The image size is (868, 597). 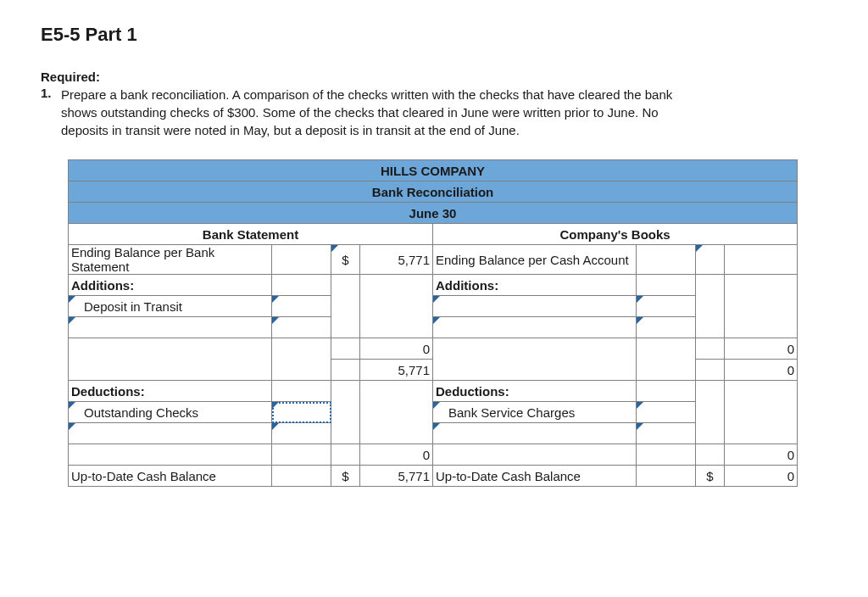 What do you see at coordinates (251, 234) in the screenshot?
I see `col-header-bank: Bank Statement` at bounding box center [251, 234].